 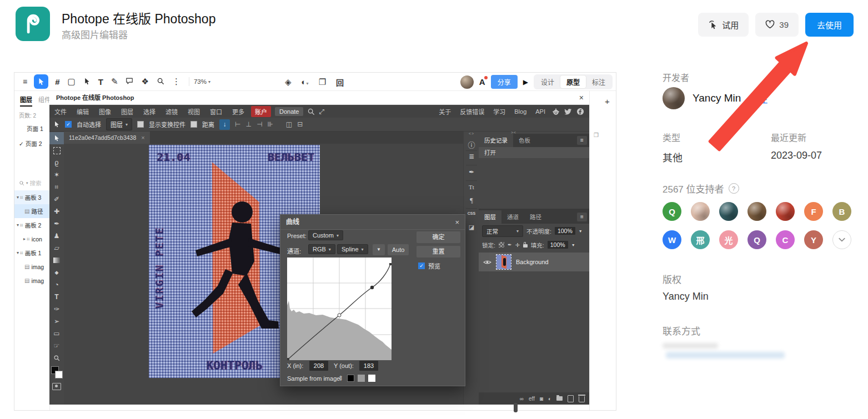 What do you see at coordinates (32, 211) in the screenshot?
I see `layer-item-path: ▤路径` at bounding box center [32, 211].